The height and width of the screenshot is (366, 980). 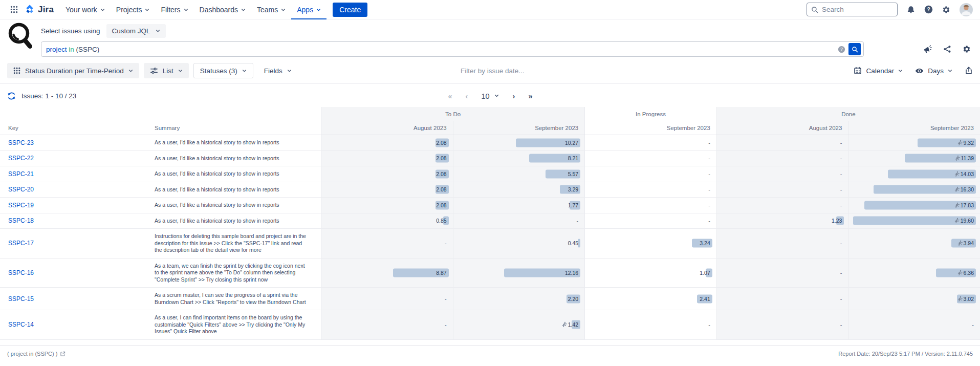 I want to click on share-icon, so click(x=947, y=49).